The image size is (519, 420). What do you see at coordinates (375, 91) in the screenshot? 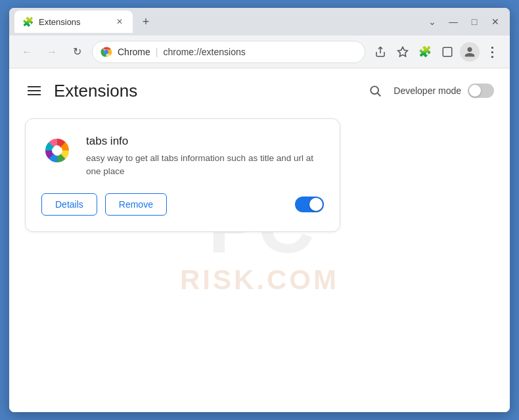
I see `search-extensions-button` at bounding box center [375, 91].